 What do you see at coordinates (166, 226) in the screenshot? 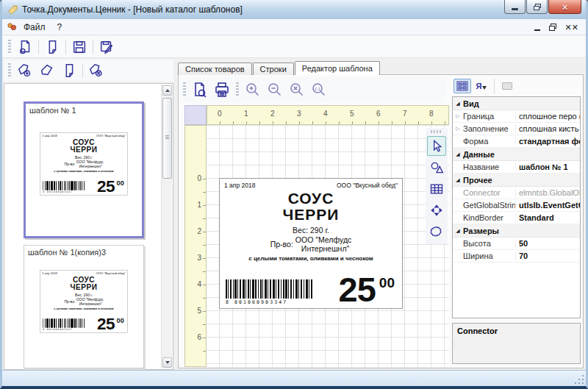
I see `template-list-scrollbar` at bounding box center [166, 226].